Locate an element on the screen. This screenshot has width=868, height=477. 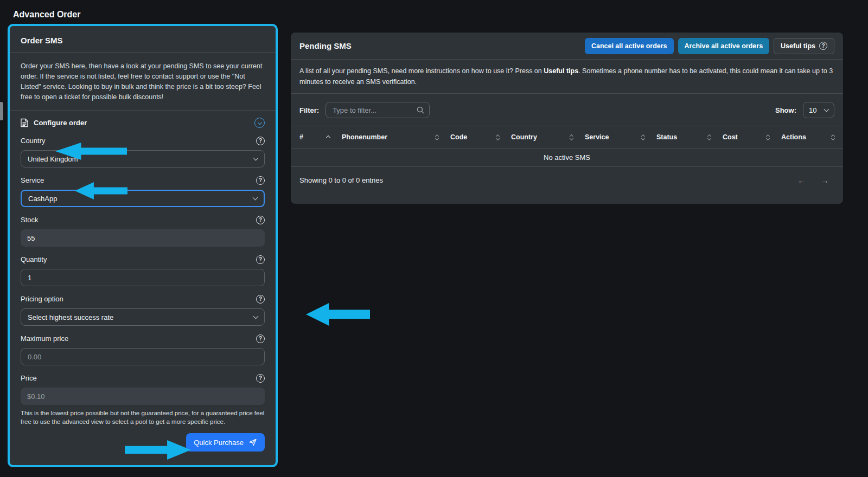
empty-table-message: No active SMS is located at coordinates (567, 158).